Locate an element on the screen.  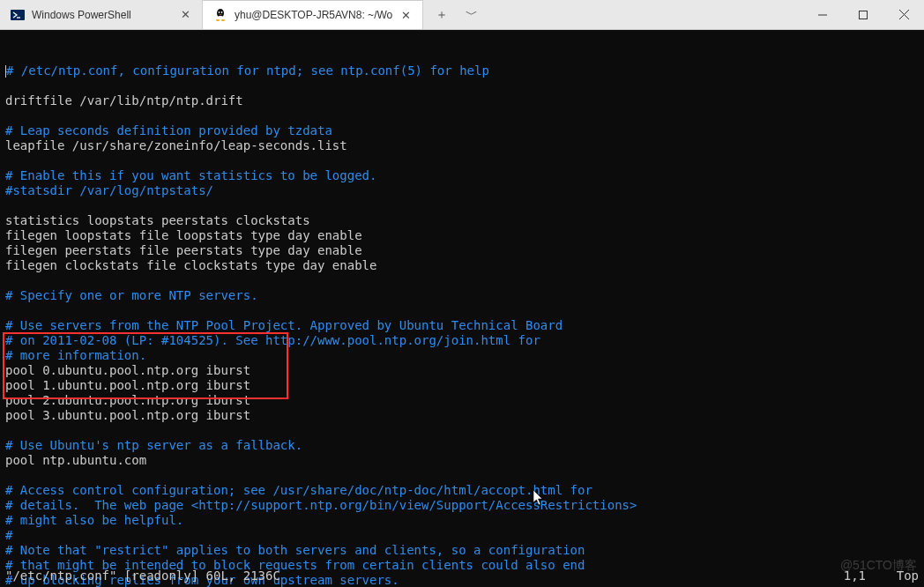
terminal-line: # more information. is located at coordinates (462, 356).